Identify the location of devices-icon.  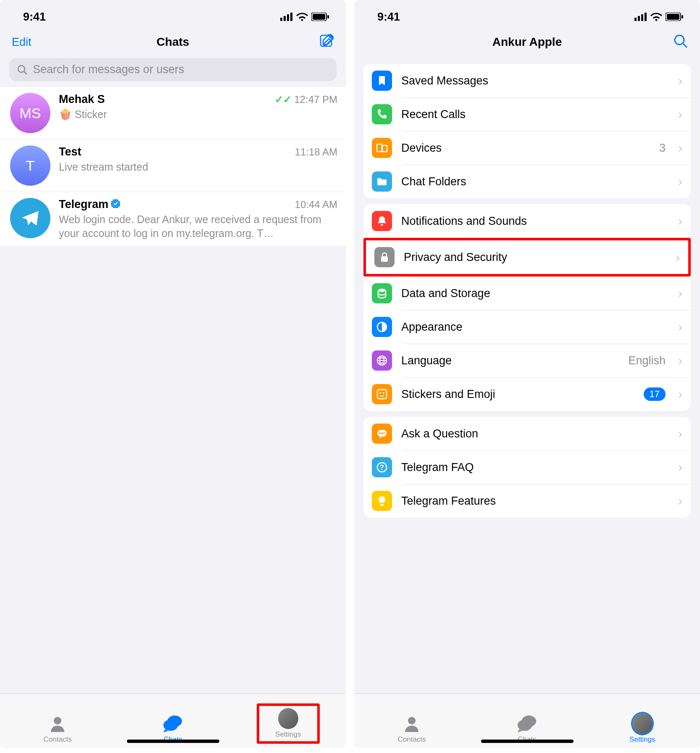
(382, 148).